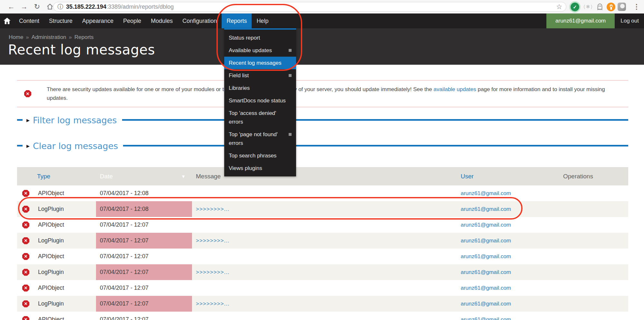  I want to click on toolbar-item-people: People, so click(132, 21).